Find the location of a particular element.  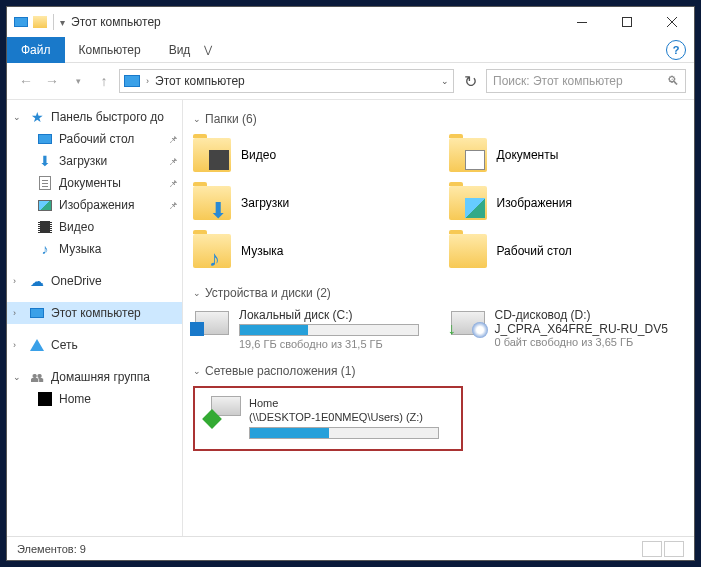

sidebar-quick-access: ⌄★Панель быстрого до is located at coordinates (94, 117).